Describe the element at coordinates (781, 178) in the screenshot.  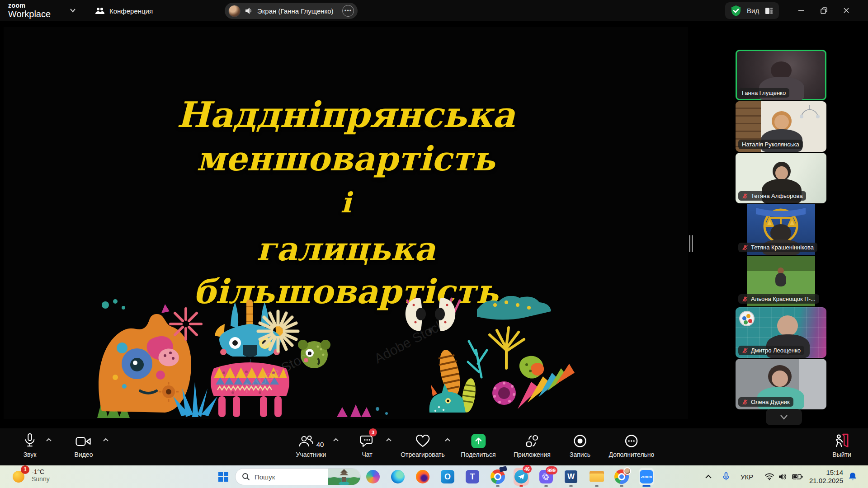
I see `participant-tile: Тетяна Алфьорова` at that location.